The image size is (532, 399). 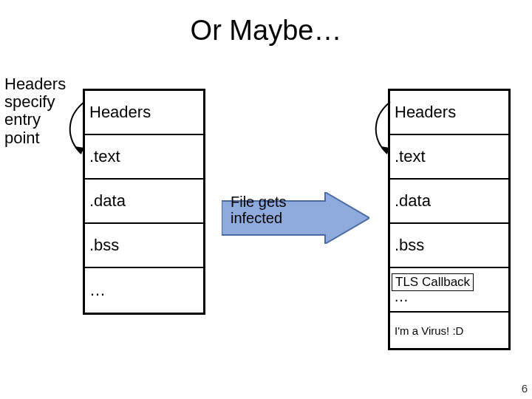 What do you see at coordinates (41, 111) in the screenshot?
I see `side-note: Headers specify entry point` at bounding box center [41, 111].